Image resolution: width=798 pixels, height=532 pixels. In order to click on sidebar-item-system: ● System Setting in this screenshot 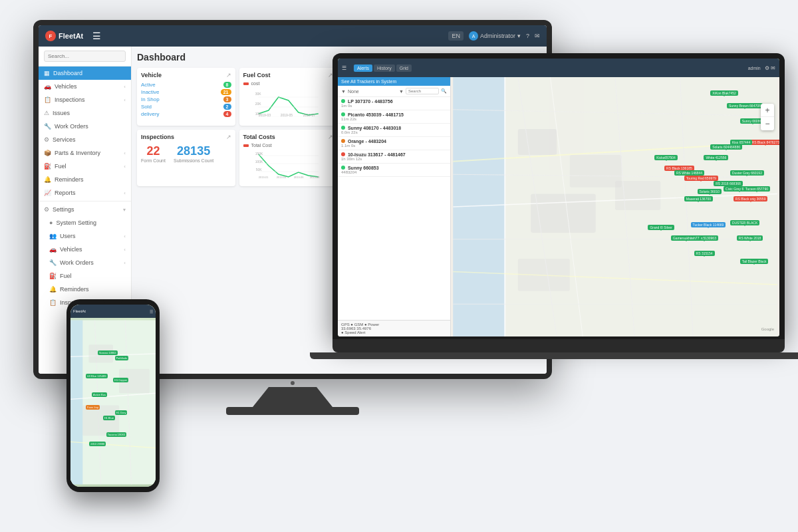, I will do `click(85, 223)`.